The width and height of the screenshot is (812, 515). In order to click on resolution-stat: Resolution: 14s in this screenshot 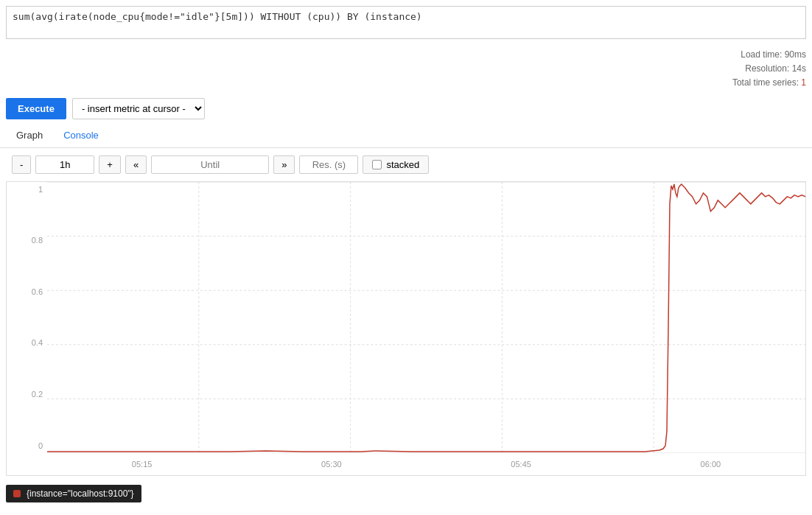, I will do `click(769, 69)`.